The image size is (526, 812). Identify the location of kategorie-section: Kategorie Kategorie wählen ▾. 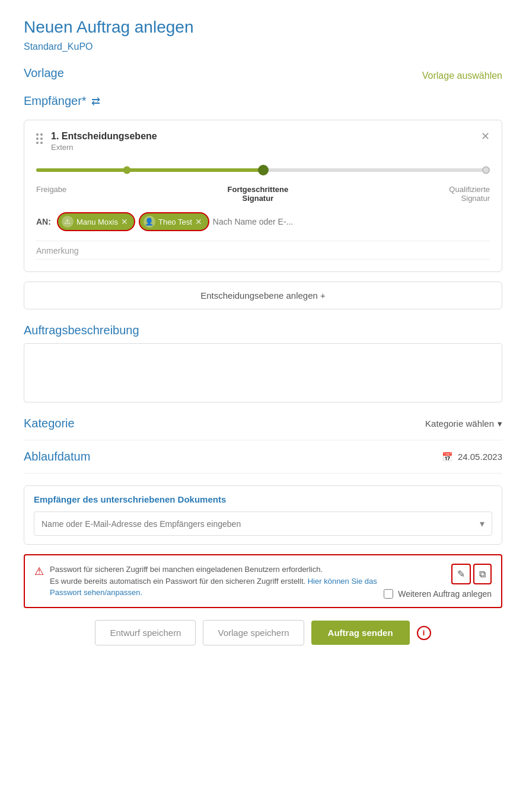
(263, 429).